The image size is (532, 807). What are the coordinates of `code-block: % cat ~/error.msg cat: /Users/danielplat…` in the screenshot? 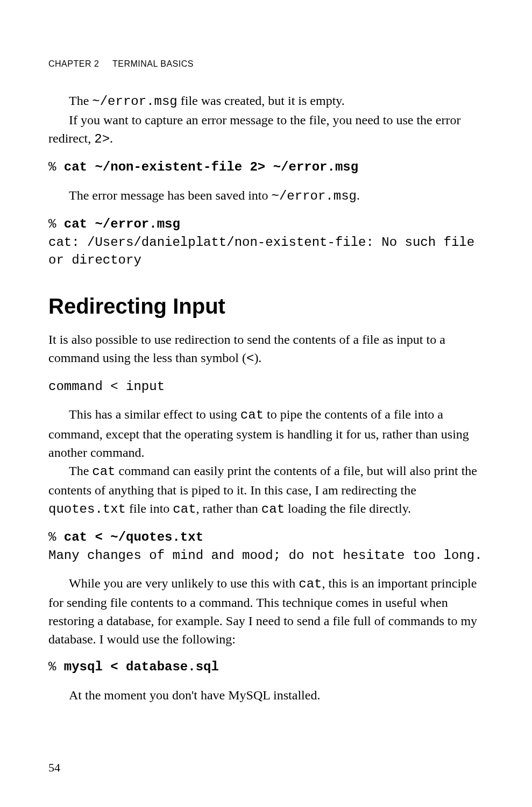 It's located at (266, 242).